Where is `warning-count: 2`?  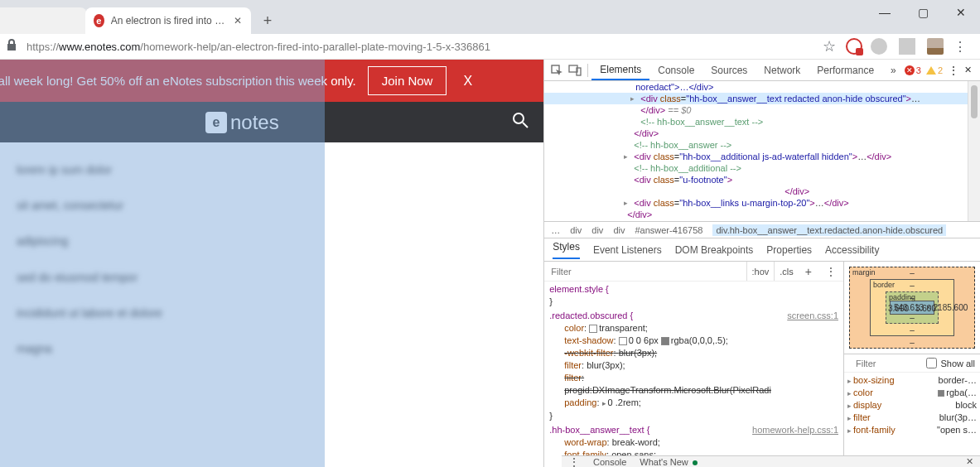
warning-count: 2 is located at coordinates (934, 70).